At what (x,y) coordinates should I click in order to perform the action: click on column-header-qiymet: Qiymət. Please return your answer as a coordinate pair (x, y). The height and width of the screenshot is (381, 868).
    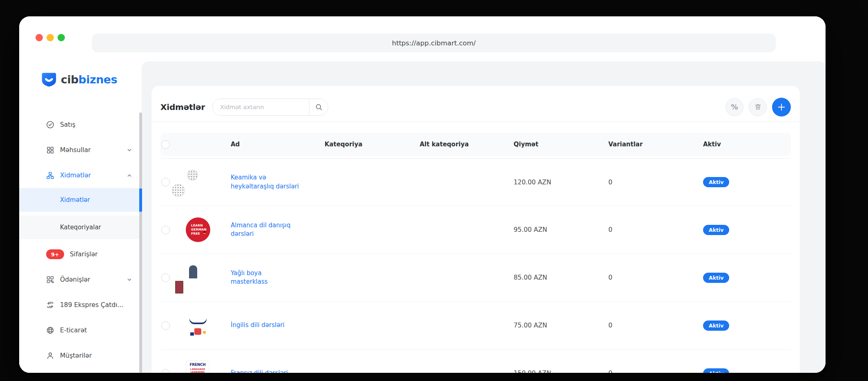
    Looking at the image, I should click on (561, 144).